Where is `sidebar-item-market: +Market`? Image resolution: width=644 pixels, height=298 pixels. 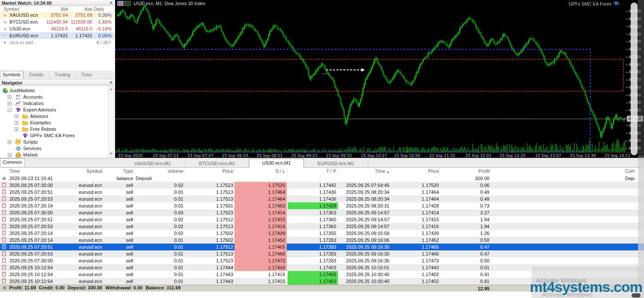 sidebar-item-market: +Market is located at coordinates (54, 155).